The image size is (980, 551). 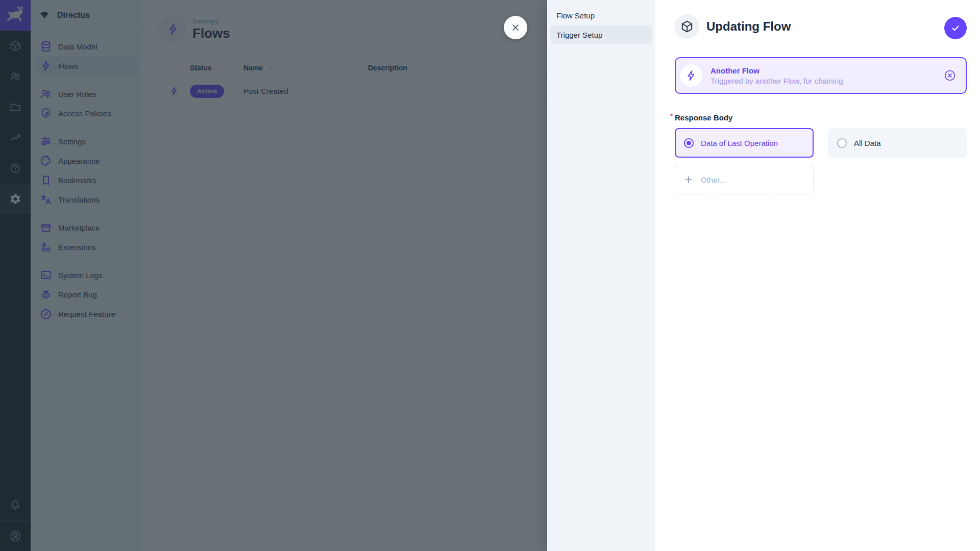 I want to click on drawer-title-icon-circle, so click(x=687, y=27).